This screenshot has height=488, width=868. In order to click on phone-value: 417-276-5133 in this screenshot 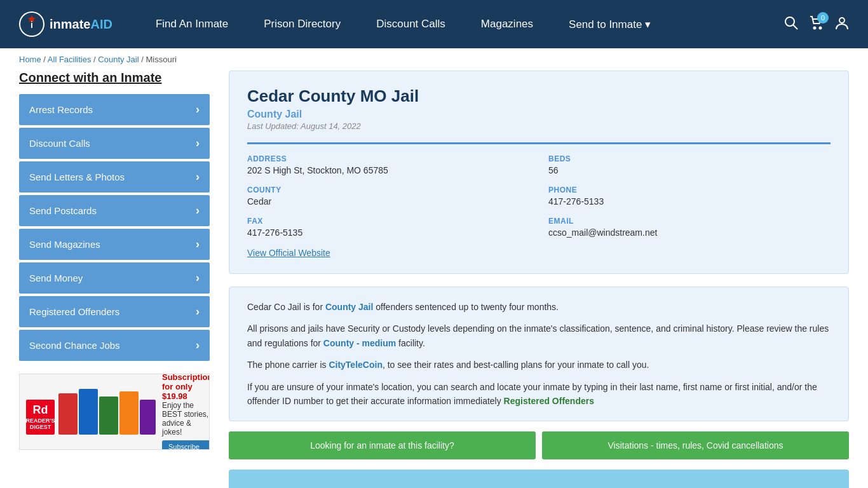, I will do `click(689, 201)`.